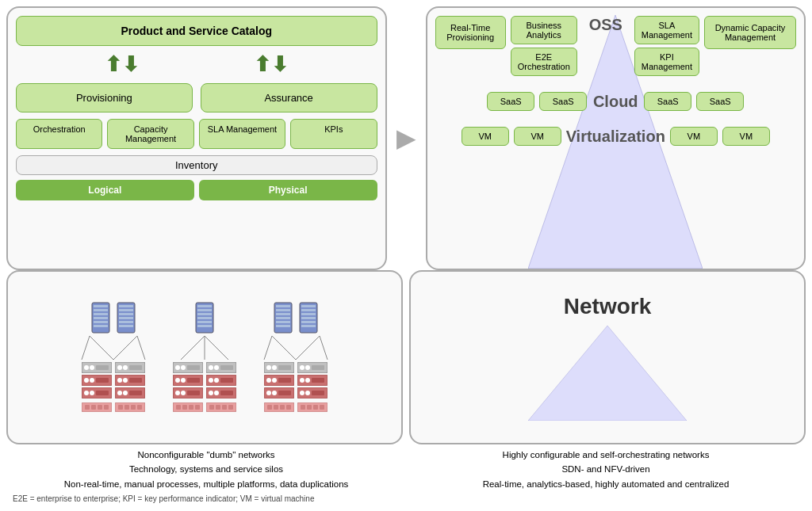 This screenshot has width=812, height=511. Describe the element at coordinates (607, 373) in the screenshot. I see `pyramid-bottom-svg` at that location.